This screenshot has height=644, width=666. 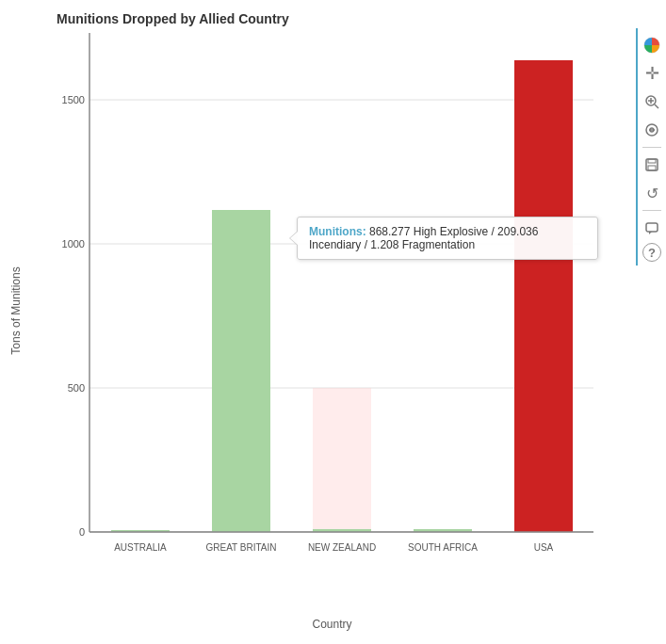 What do you see at coordinates (544, 296) in the screenshot?
I see `bar-usa` at bounding box center [544, 296].